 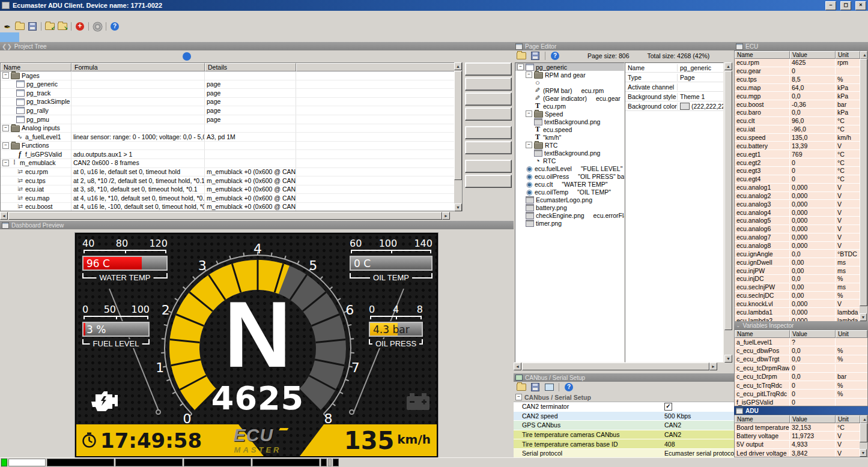 What do you see at coordinates (674, 68) in the screenshot?
I see `property-row: Name pg_generic` at bounding box center [674, 68].